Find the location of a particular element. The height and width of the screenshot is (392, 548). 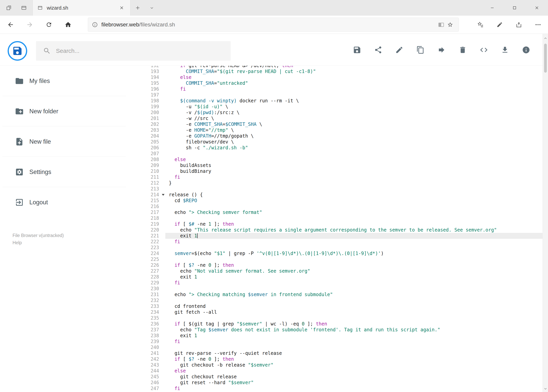

code-line: 234 git fetch --all is located at coordinates (342, 312).